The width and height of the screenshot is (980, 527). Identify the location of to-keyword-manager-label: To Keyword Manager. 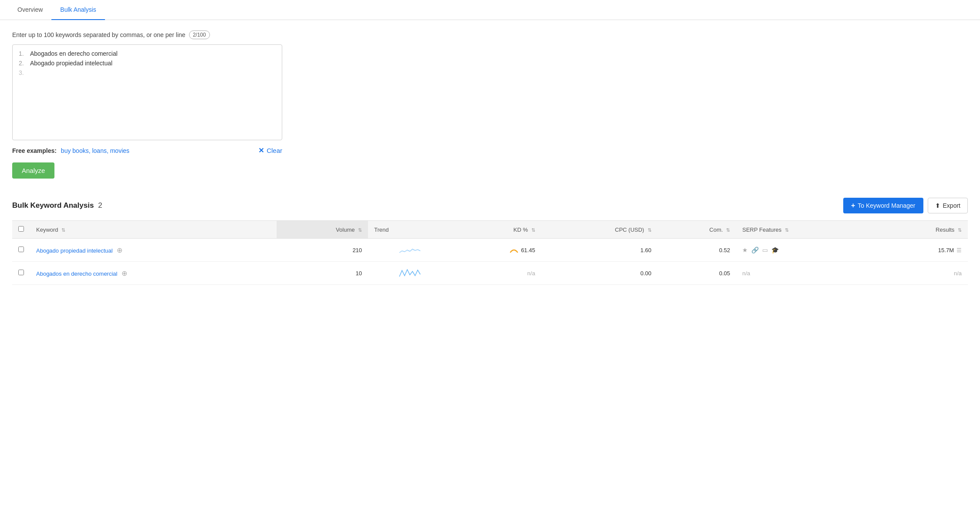
(886, 206).